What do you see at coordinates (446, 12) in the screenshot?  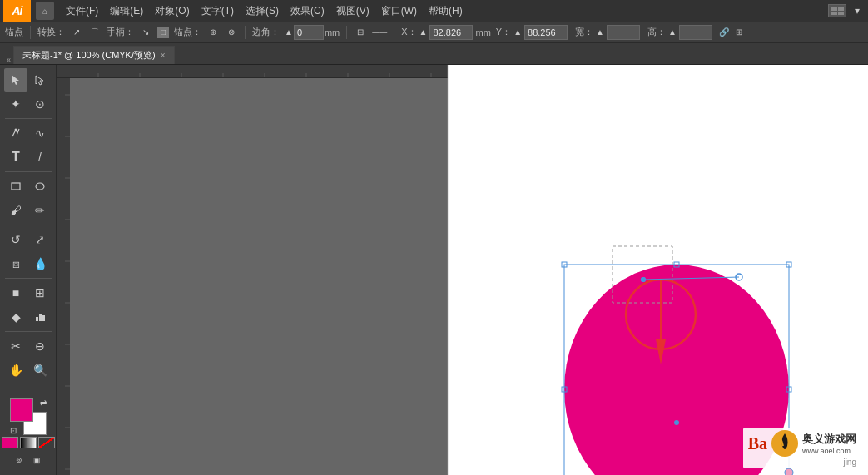 I see `menu-help: 帮助(H)` at bounding box center [446, 12].